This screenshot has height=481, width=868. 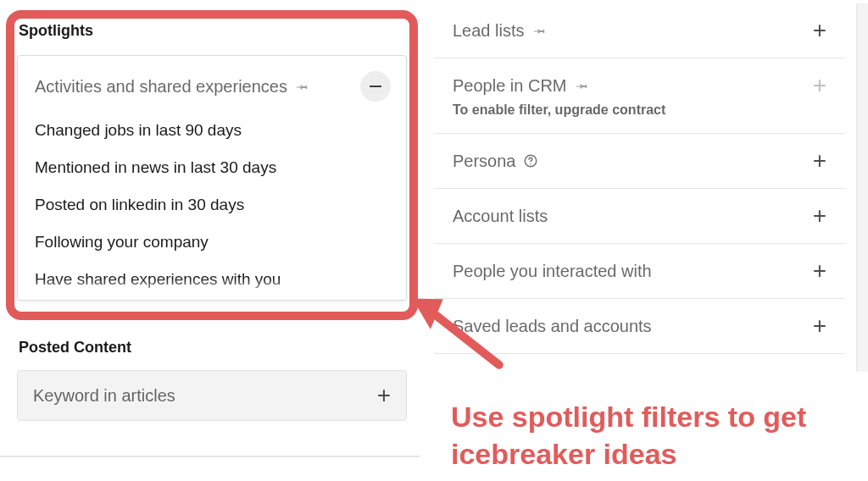 I want to click on filter-label: Lead lists, so click(x=488, y=30).